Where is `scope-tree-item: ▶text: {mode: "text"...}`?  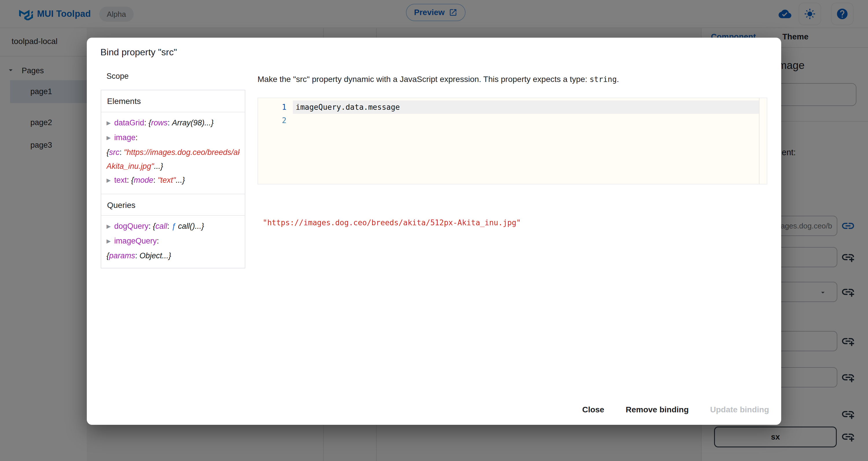 scope-tree-item: ▶text: {mode: "text"...} is located at coordinates (173, 180).